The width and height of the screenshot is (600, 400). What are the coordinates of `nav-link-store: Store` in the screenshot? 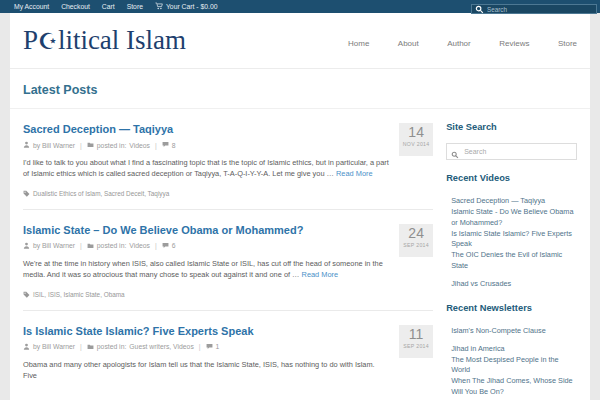 It's located at (568, 44).